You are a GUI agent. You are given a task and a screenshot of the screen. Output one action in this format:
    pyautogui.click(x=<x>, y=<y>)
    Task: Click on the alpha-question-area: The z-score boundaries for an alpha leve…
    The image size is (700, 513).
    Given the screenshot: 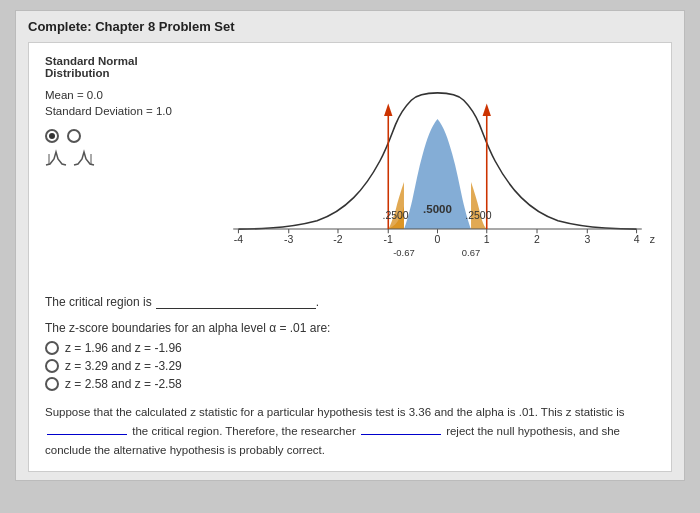 What is the action you would take?
    pyautogui.click(x=350, y=356)
    